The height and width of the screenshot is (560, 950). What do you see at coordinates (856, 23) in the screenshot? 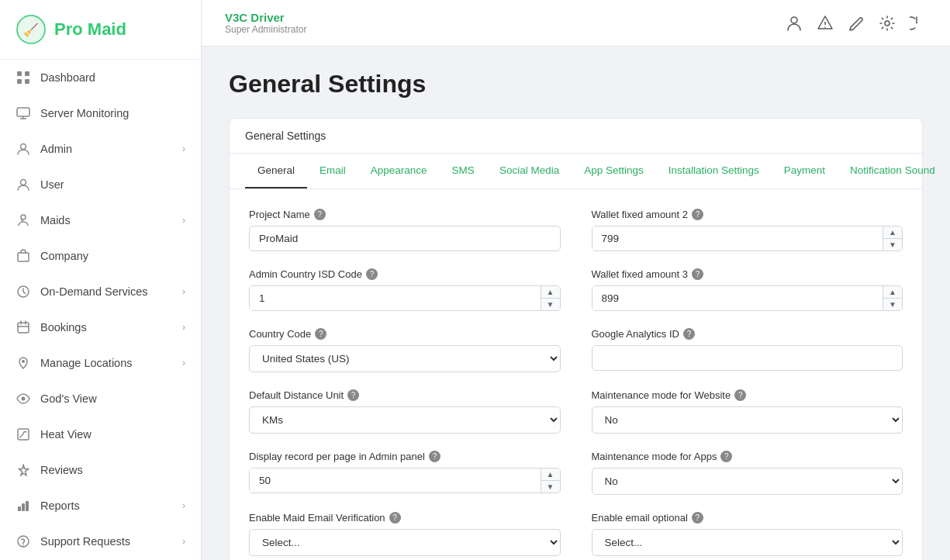
I see `edit-icon` at bounding box center [856, 23].